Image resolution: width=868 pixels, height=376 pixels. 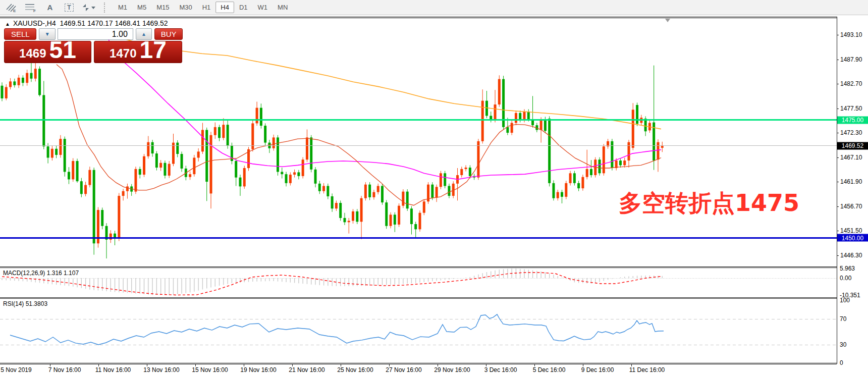 I want to click on rsi-label: RSI(14) 51.3803, so click(x=25, y=304).